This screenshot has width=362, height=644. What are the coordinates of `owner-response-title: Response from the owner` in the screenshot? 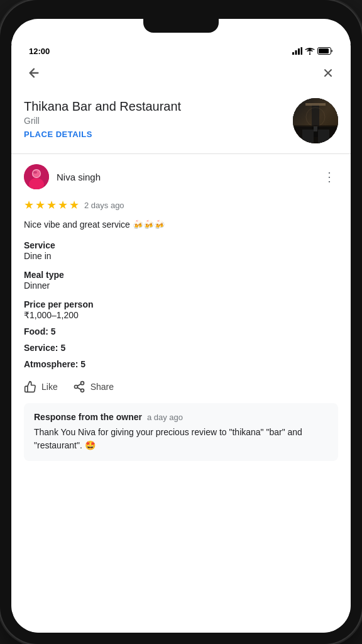 It's located at (88, 417).